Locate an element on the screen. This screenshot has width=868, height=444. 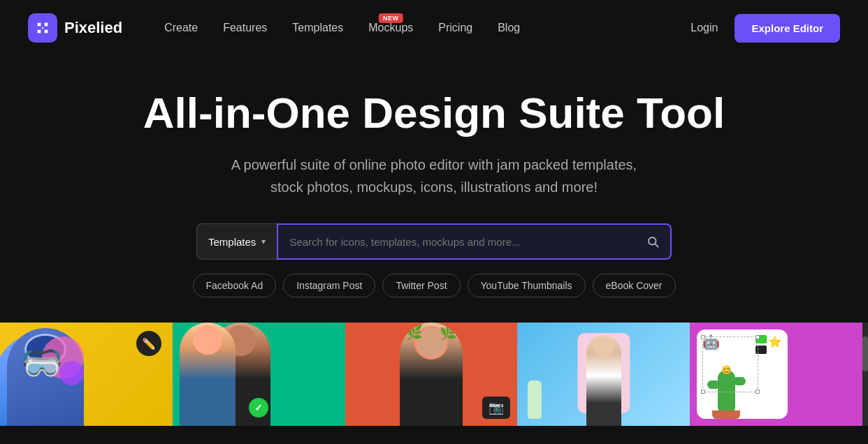
head-left is located at coordinates (208, 340).